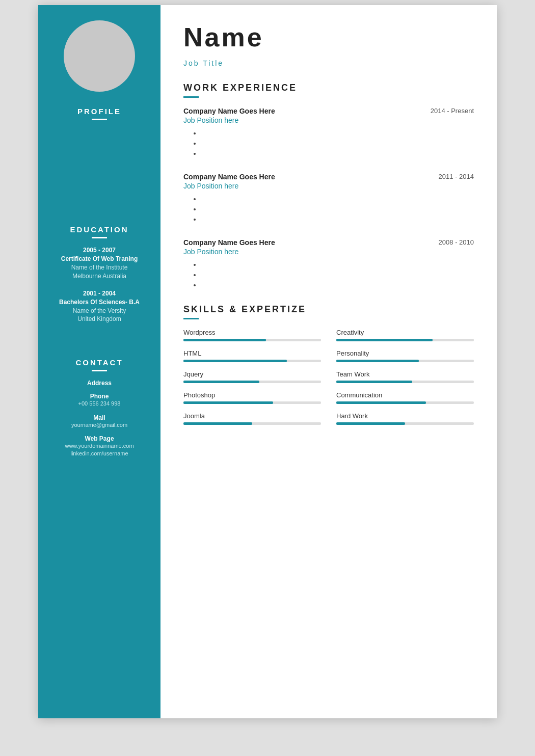  What do you see at coordinates (99, 453) in the screenshot?
I see `web-value2: linkedin.com/username` at bounding box center [99, 453].